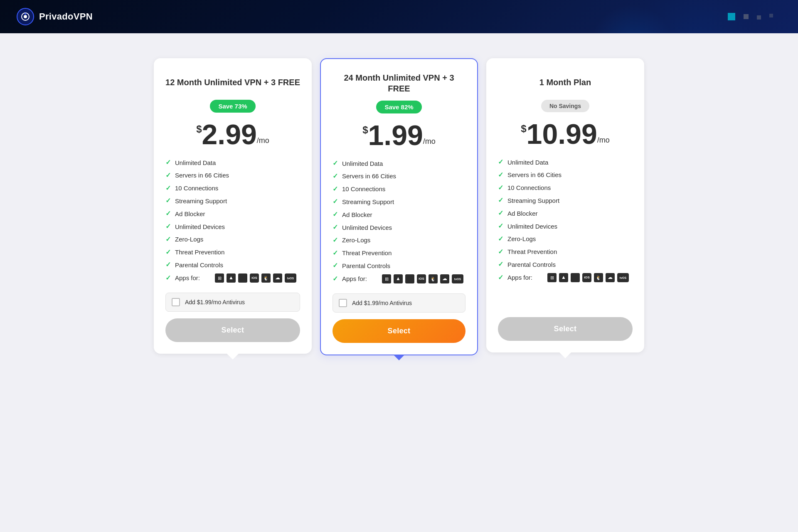 The image size is (798, 532). I want to click on plan-24month-currency: $, so click(365, 130).